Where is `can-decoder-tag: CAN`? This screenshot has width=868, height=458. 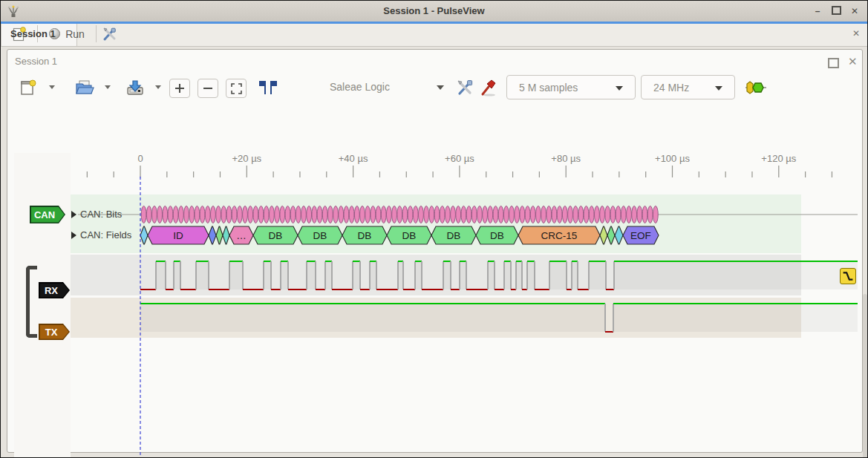
can-decoder-tag: CAN is located at coordinates (48, 215).